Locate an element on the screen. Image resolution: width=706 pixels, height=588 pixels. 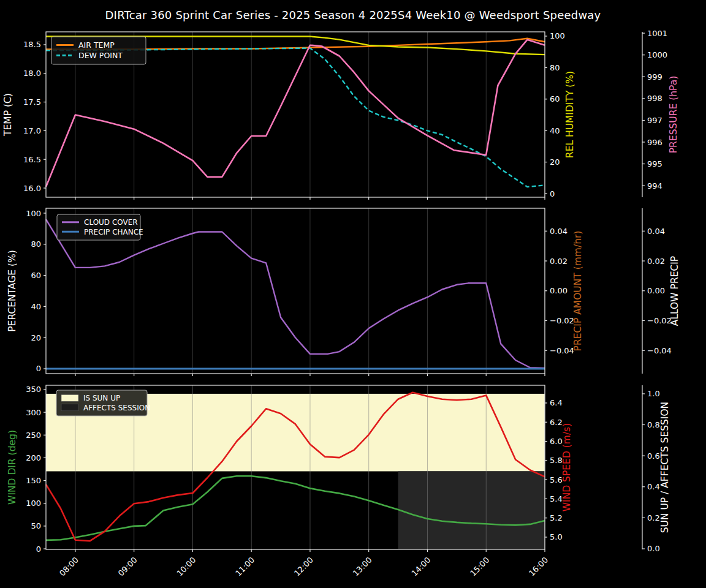
legend-label: IS SUN UP is located at coordinates (102, 398).